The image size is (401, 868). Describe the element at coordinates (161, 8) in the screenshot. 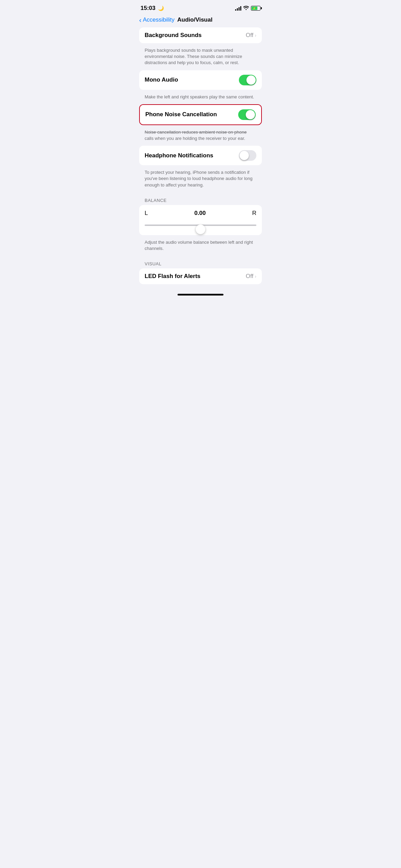

I see `moon-icon: 🌙` at that location.